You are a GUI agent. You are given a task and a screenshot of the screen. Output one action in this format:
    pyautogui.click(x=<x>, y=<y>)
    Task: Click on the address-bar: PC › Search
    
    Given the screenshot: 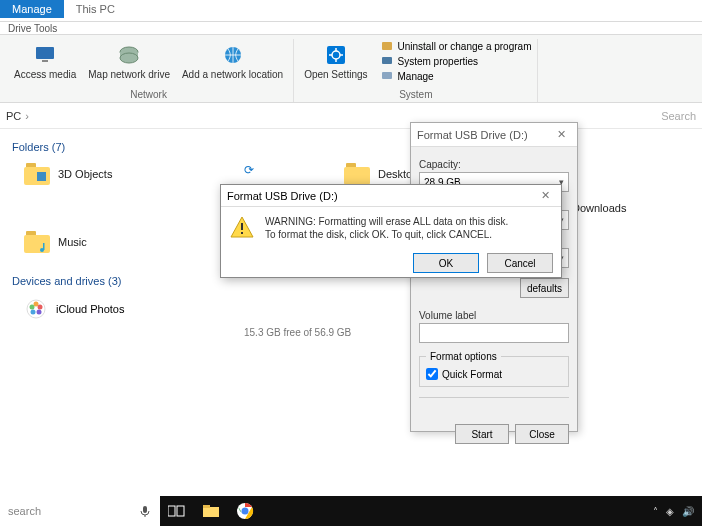 What is the action you would take?
    pyautogui.click(x=351, y=116)
    